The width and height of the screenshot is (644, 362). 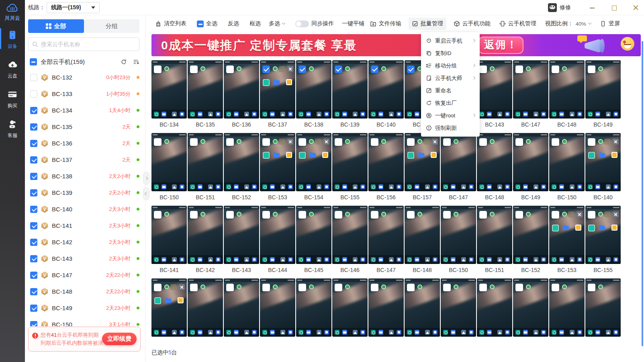 What do you see at coordinates (85, 321) in the screenshot?
I see `device-row: V BC-150 3天1小时` at bounding box center [85, 321].